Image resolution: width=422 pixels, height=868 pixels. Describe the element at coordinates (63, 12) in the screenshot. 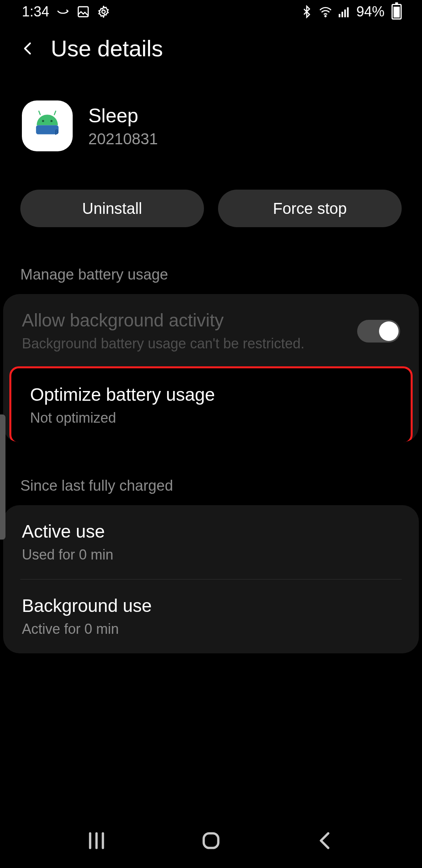

I see `amazon-icon` at that location.